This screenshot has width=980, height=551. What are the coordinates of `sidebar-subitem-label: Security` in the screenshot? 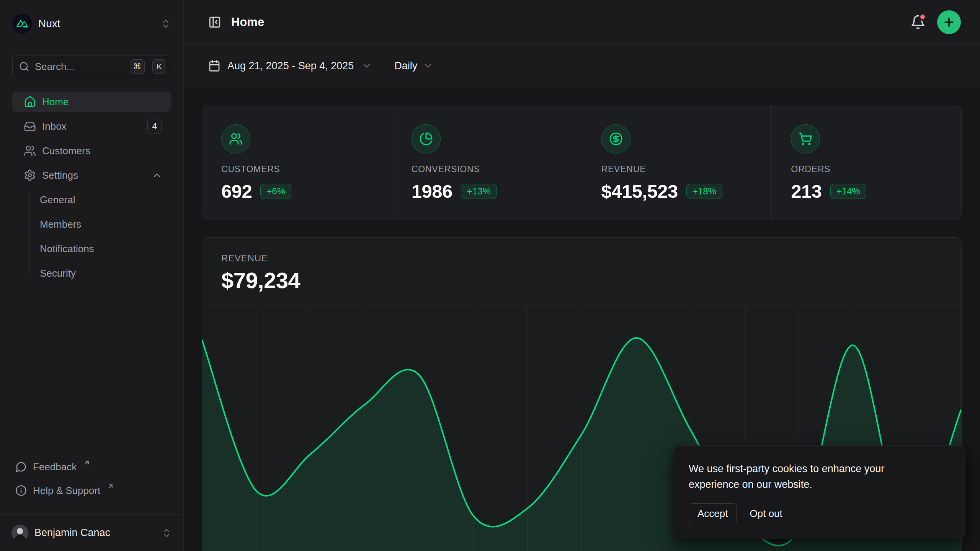 It's located at (58, 273).